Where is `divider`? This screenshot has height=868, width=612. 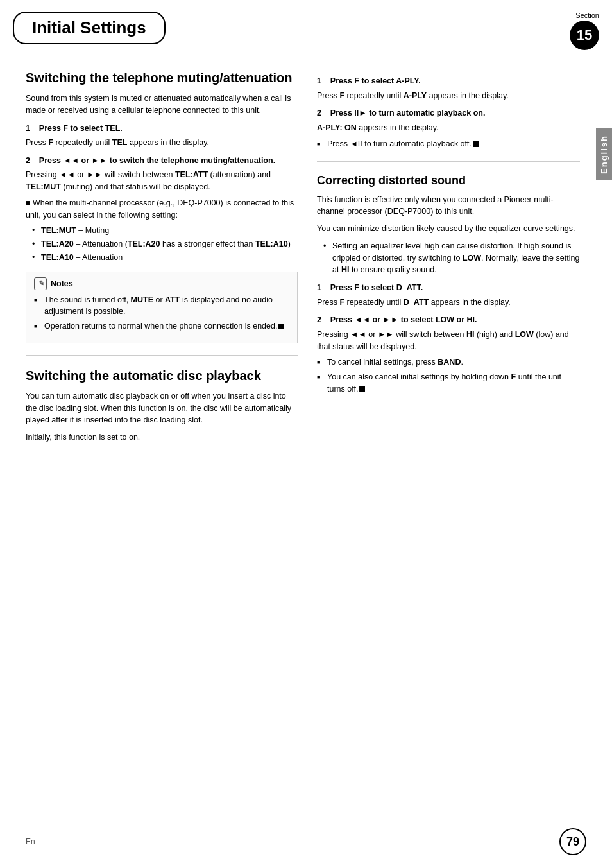
divider is located at coordinates (162, 356).